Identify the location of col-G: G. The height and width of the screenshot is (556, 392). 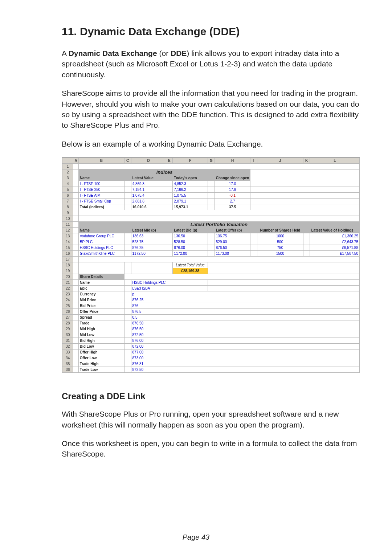
(211, 161).